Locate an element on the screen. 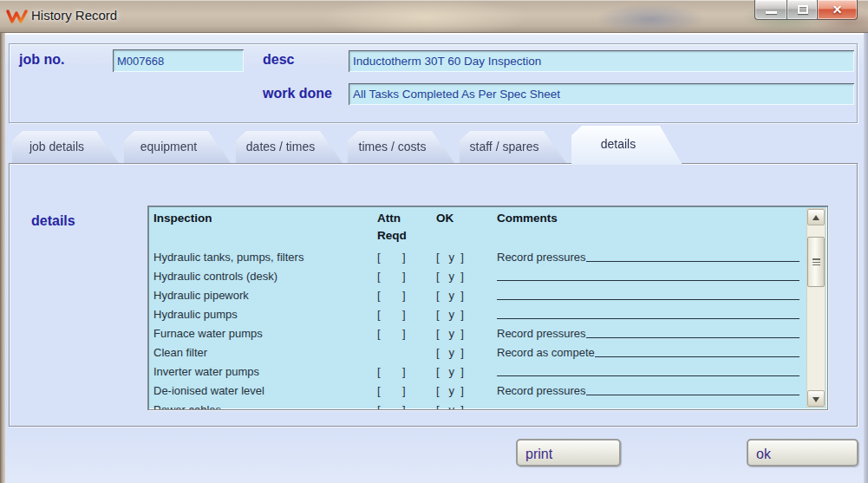 The height and width of the screenshot is (483, 868). col-header-inspection: Inspection is located at coordinates (183, 219).